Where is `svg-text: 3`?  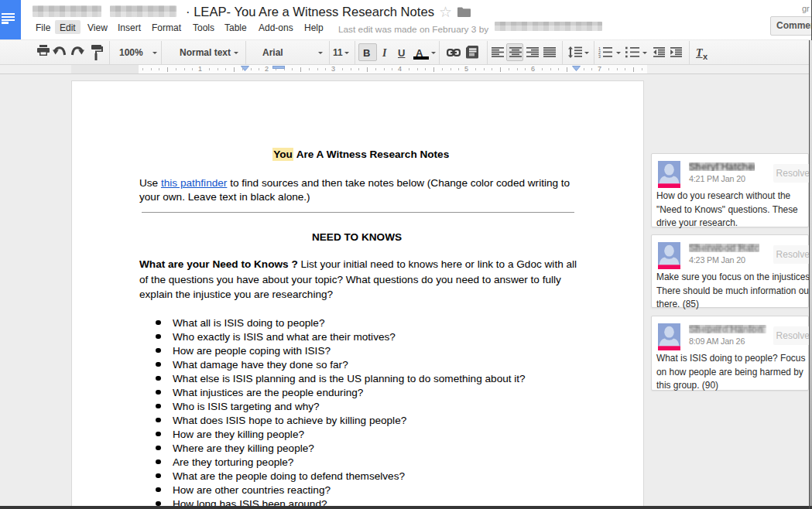
svg-text: 3 is located at coordinates (599, 56).